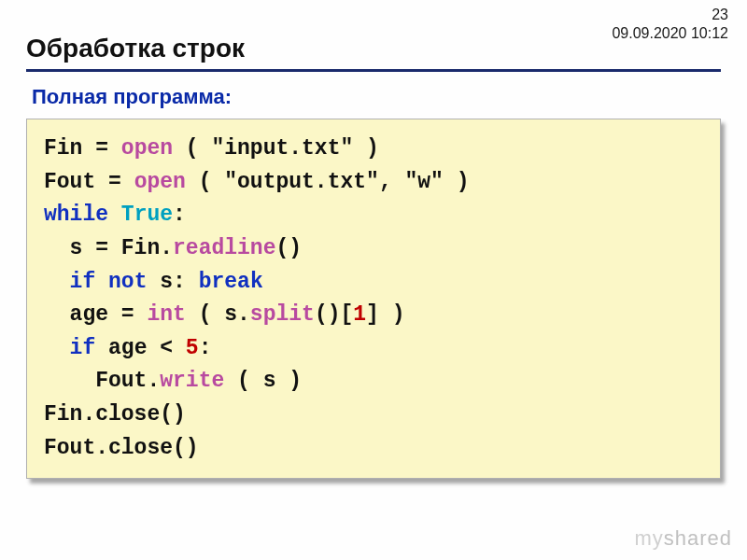 This screenshot has height=560, width=747. Describe the element at coordinates (334, 315) in the screenshot. I see `code-text: ()[` at that location.